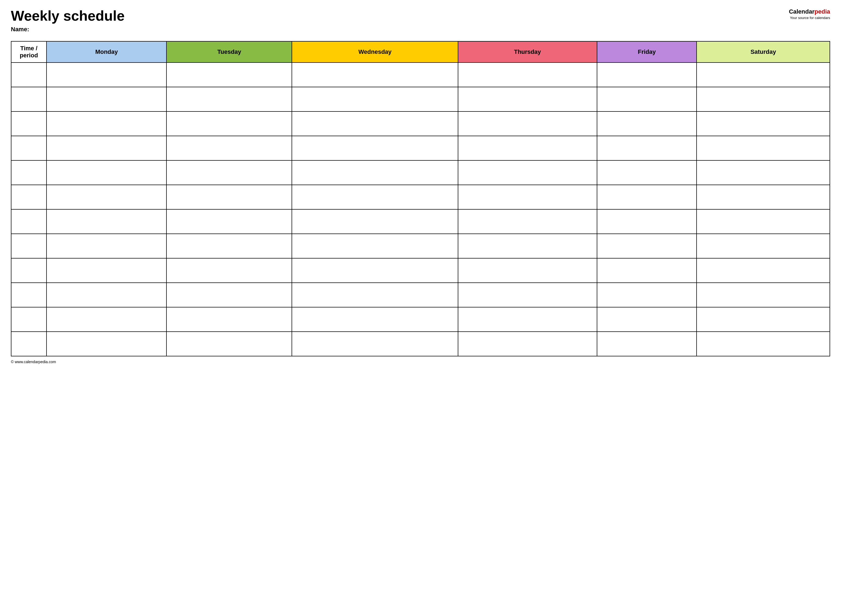  What do you see at coordinates (763, 52) in the screenshot?
I see `col-header-saturday: Saturday` at bounding box center [763, 52].